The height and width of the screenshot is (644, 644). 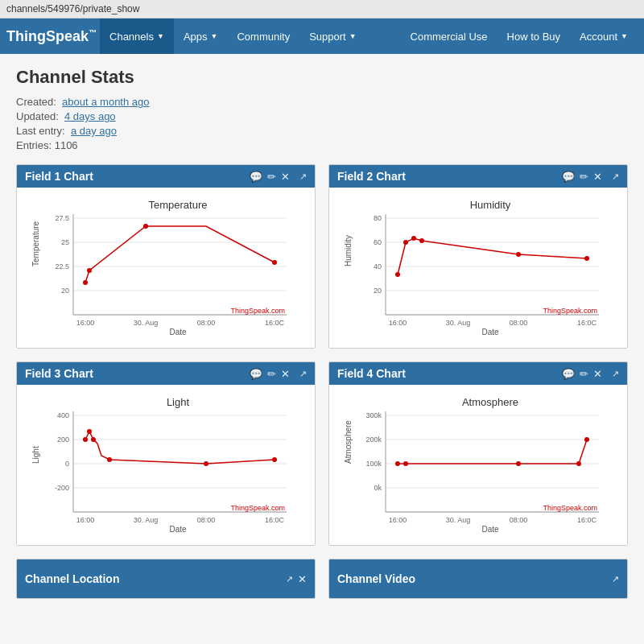 I want to click on page-title: Channel Stats, so click(x=322, y=77).